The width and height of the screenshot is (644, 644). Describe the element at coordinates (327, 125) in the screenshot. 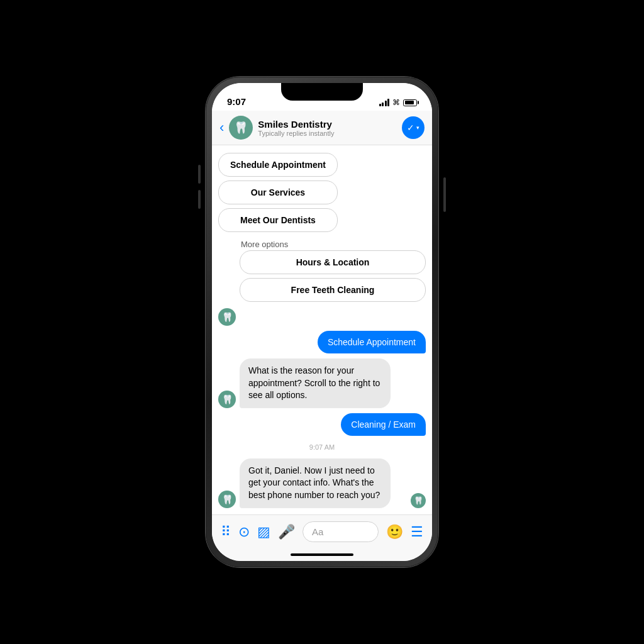

I see `dentist-name: Smiles Dentistry` at that location.